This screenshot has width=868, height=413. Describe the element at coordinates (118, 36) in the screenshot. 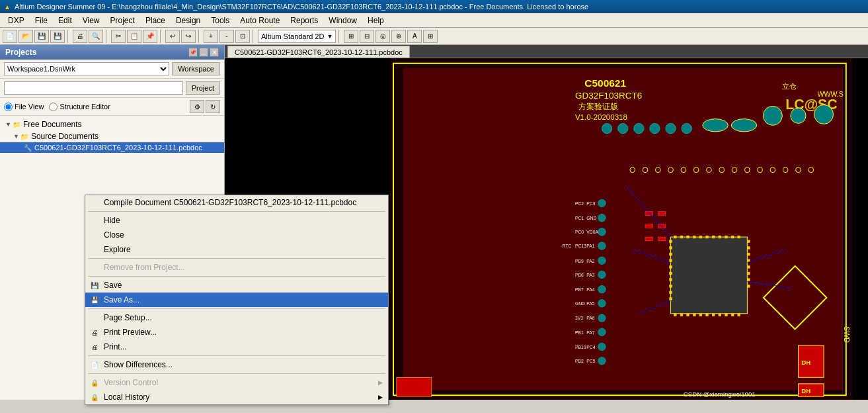

I see `toolbar-cut: ✂` at that location.